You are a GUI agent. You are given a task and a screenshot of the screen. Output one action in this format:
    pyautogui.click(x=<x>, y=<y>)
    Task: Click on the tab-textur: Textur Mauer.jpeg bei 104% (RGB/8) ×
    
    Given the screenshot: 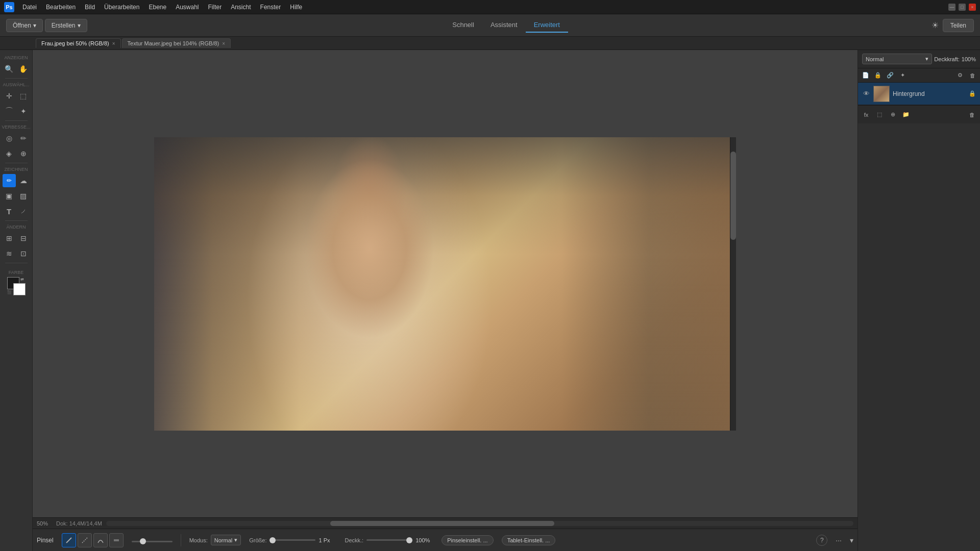 What is the action you would take?
    pyautogui.click(x=177, y=43)
    